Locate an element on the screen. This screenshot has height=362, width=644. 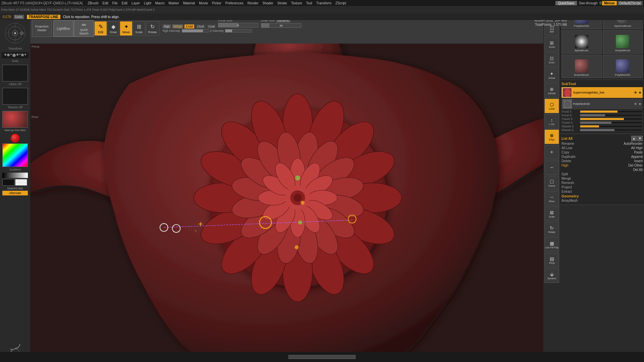
rotate-3d-button: ↻ Rotate is located at coordinates (552, 229).